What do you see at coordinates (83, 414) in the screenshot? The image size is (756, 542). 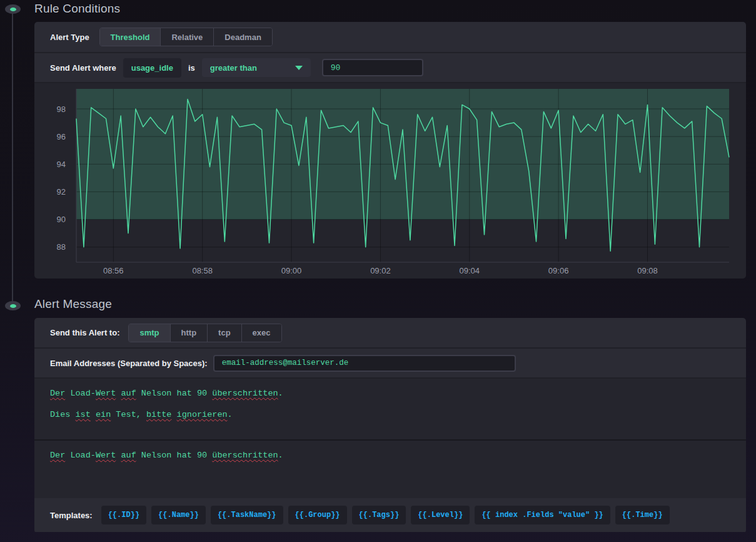 I see `misspelled-word: ist` at bounding box center [83, 414].